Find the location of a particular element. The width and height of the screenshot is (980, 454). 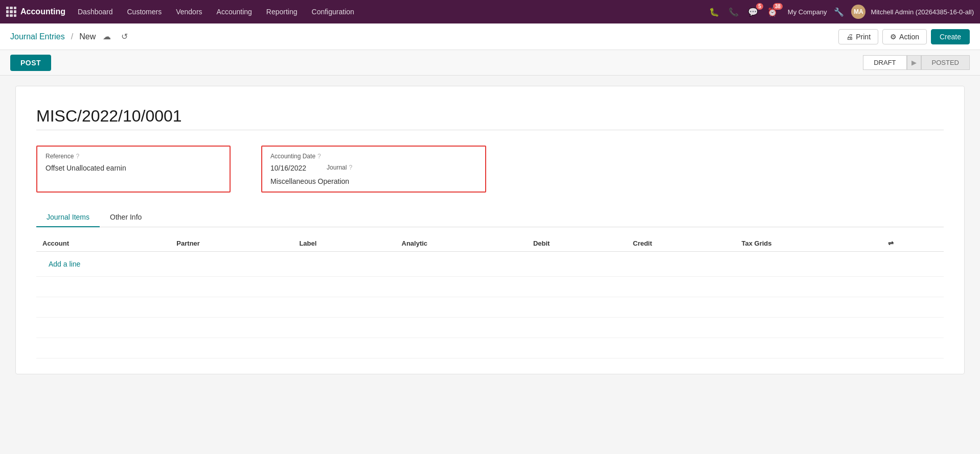

status-posted: POSTED is located at coordinates (946, 62).